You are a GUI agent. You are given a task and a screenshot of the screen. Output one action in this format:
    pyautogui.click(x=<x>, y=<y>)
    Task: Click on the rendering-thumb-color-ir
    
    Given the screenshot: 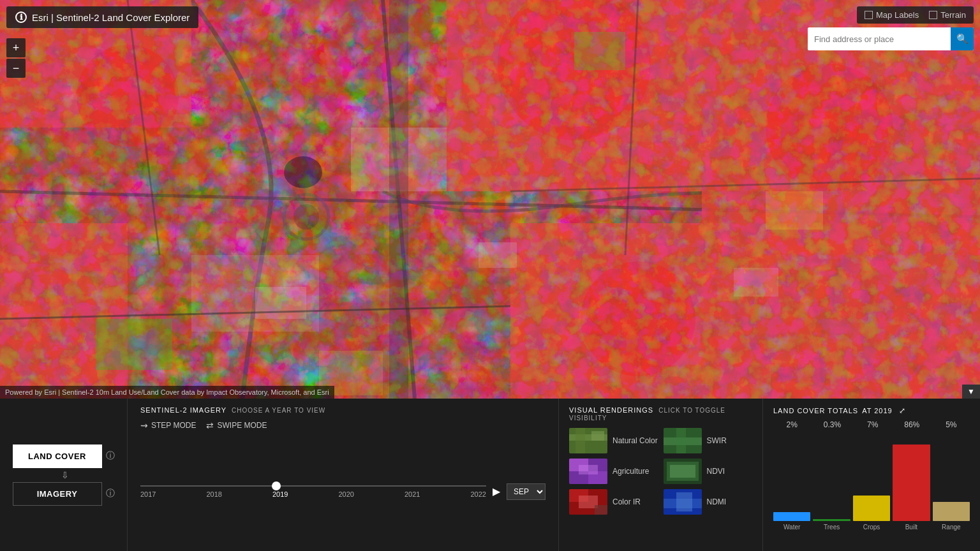 What is the action you would take?
    pyautogui.click(x=588, y=502)
    